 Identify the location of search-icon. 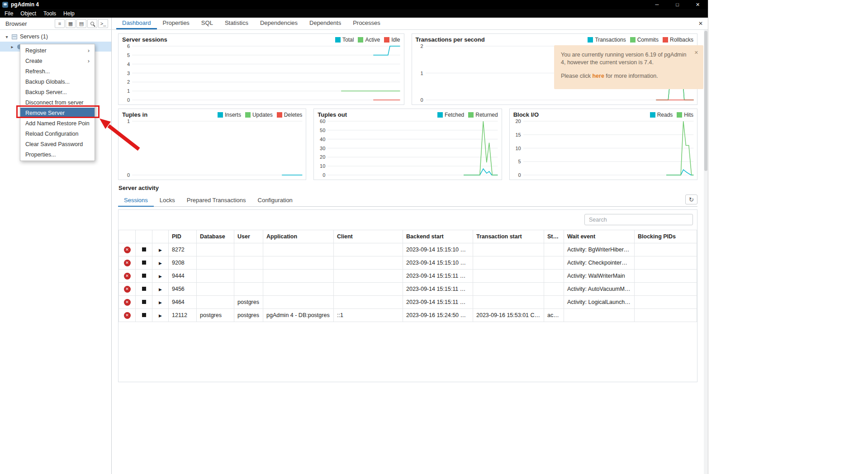
(92, 24).